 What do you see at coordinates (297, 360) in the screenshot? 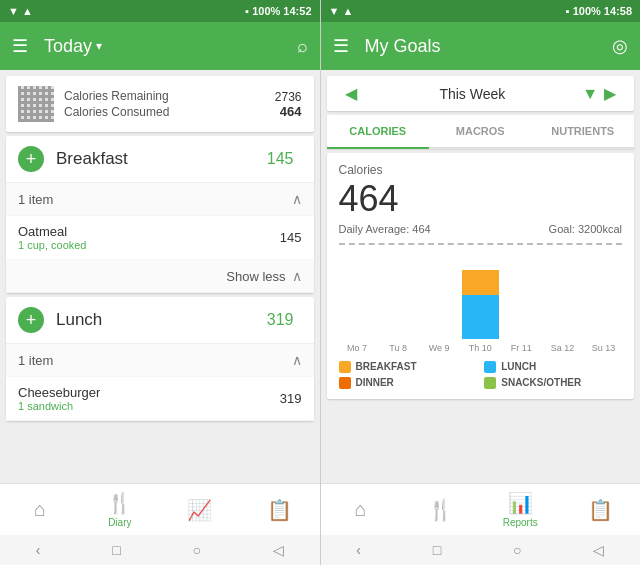
I see `lunch-chevron-icon: ∧` at bounding box center [297, 360].